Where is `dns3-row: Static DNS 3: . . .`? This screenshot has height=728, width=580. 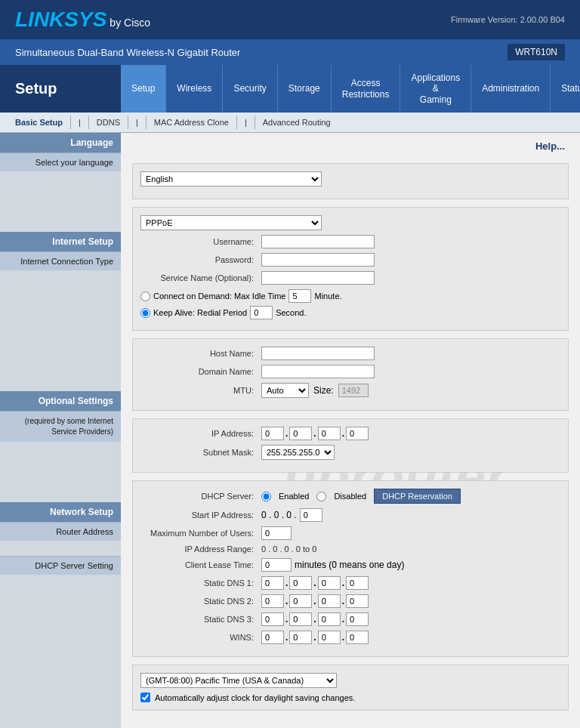
dns3-row: Static DNS 3: . . . is located at coordinates (350, 619).